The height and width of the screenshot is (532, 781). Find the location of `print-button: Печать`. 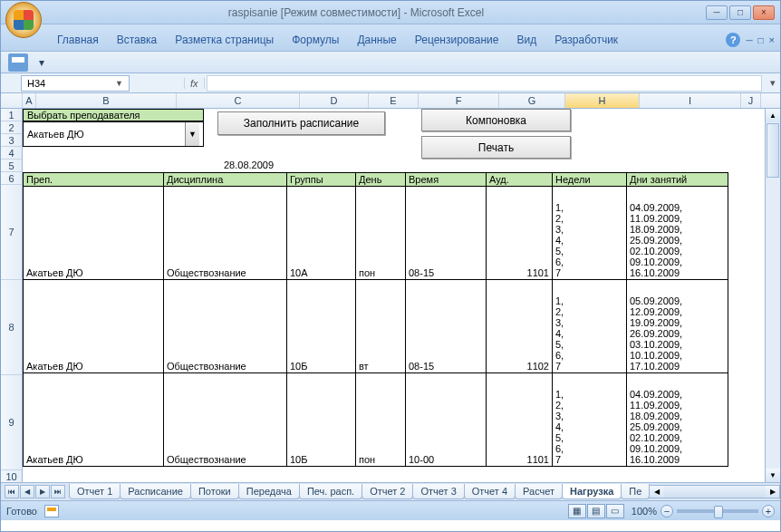

print-button: Печать is located at coordinates (497, 147).